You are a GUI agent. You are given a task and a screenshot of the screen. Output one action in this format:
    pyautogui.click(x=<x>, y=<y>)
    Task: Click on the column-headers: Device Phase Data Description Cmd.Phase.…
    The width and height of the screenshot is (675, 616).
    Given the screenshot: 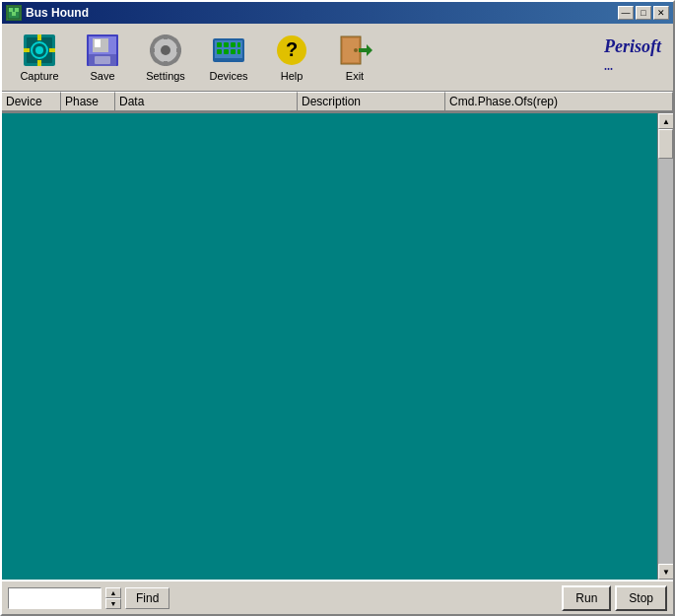 What is the action you would take?
    pyautogui.click(x=337, y=103)
    